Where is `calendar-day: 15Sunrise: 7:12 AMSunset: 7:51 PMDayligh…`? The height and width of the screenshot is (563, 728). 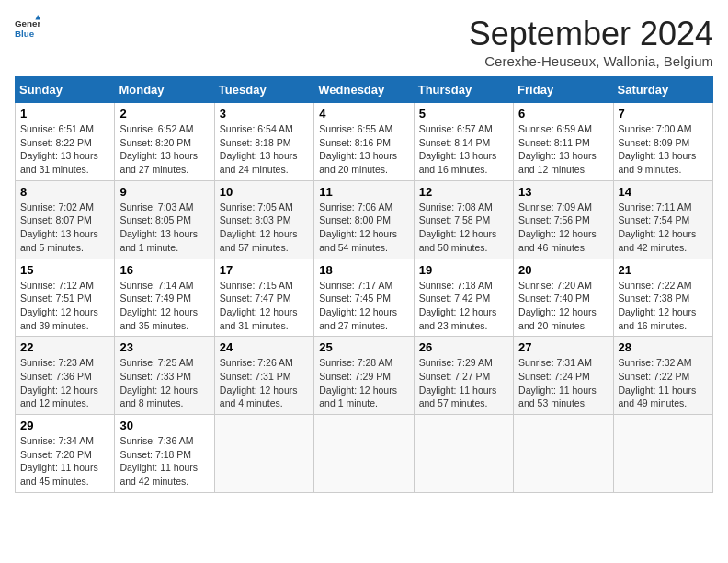
calendar-day: 15Sunrise: 7:12 AMSunset: 7:51 PMDayligh… is located at coordinates (65, 298).